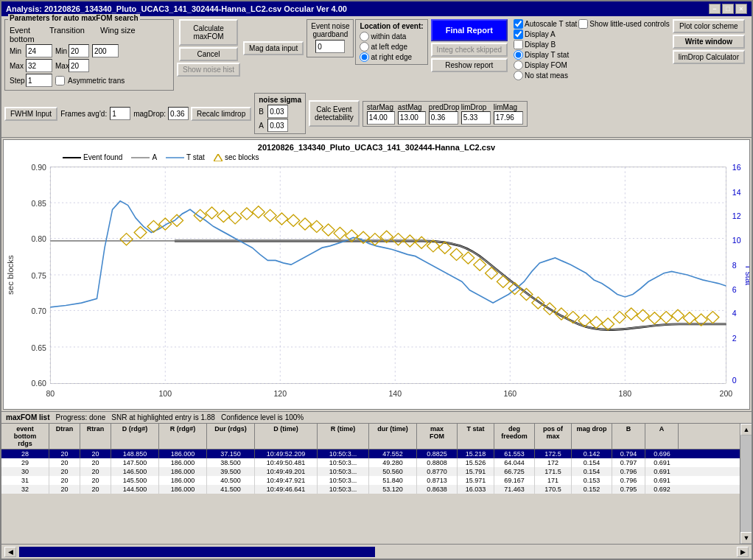 The width and height of the screenshot is (753, 560). Describe the element at coordinates (16, 81) in the screenshot. I see `step-label: Step` at that location.